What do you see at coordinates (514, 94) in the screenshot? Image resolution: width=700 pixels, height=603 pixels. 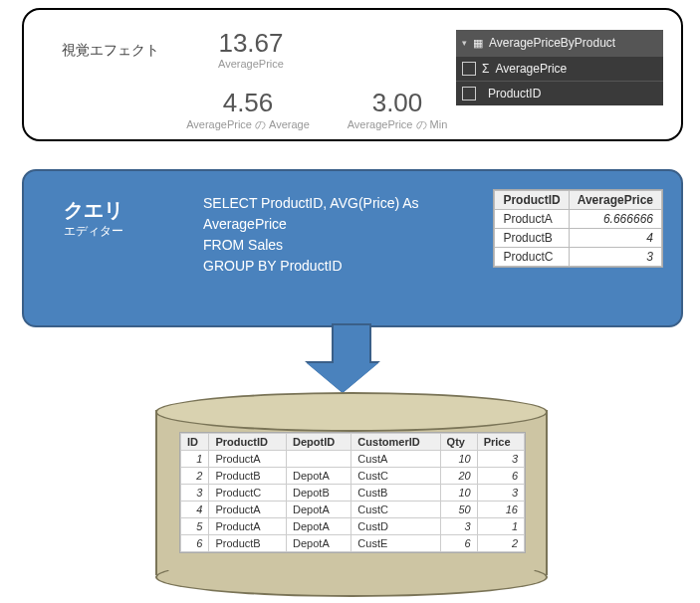 I see `fields-column-name: ProductID` at bounding box center [514, 94].